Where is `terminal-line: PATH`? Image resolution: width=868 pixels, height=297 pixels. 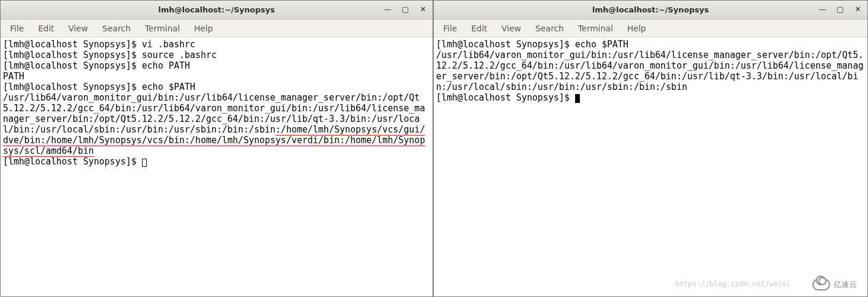
terminal-line: PATH is located at coordinates (14, 76).